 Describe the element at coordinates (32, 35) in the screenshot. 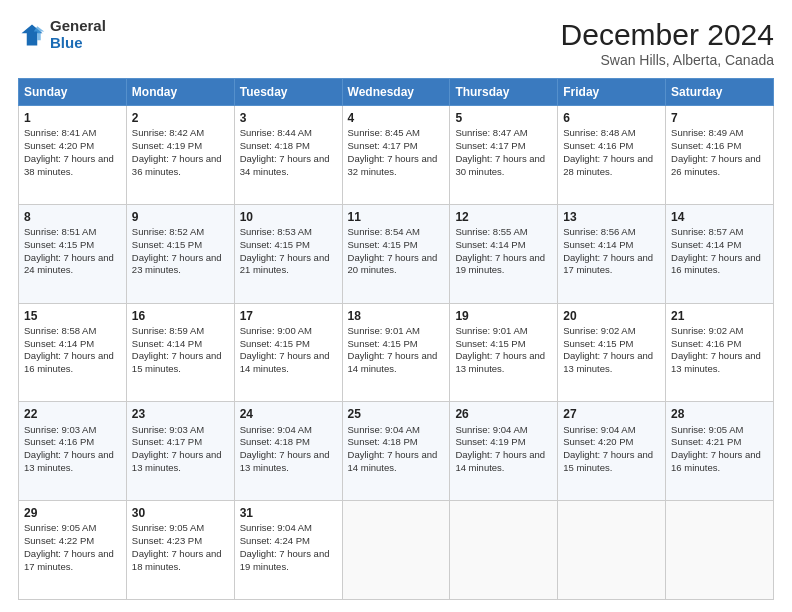

I see `logo-icon` at that location.